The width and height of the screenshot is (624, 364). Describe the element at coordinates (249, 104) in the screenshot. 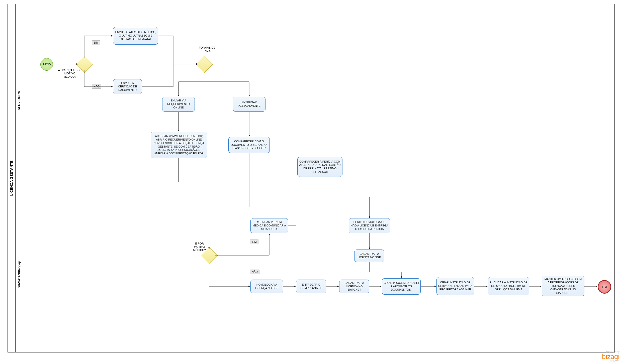

I see `task-entregar-pessoalmente: ENTREGAR PESSOALMENTE` at that location.